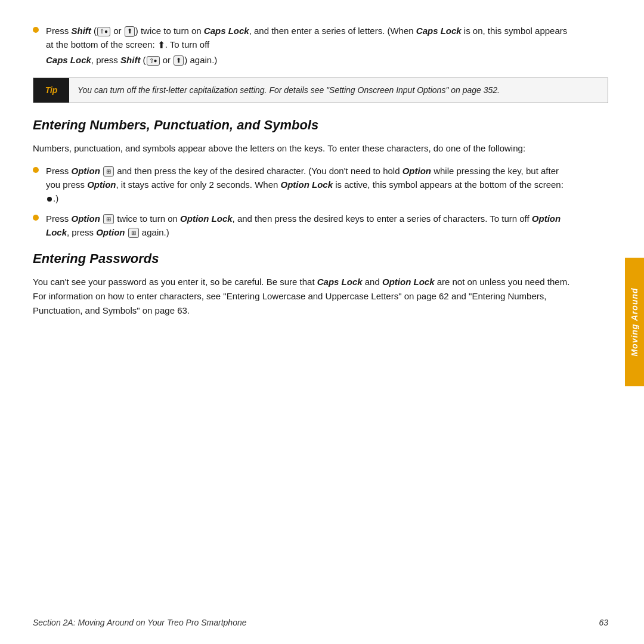  I want to click on caps-lock-label-2: Caps Lock, so click(439, 31).